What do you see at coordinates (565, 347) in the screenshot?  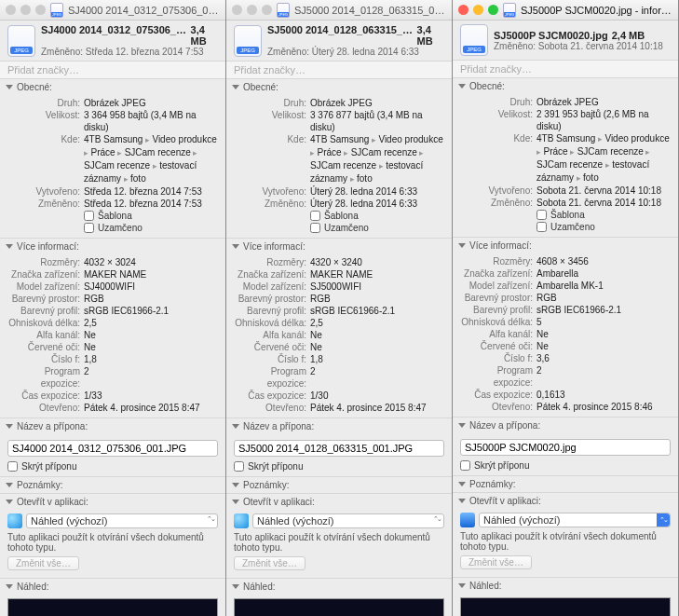 I see `kv-row: Červené oči:Ne` at bounding box center [565, 347].